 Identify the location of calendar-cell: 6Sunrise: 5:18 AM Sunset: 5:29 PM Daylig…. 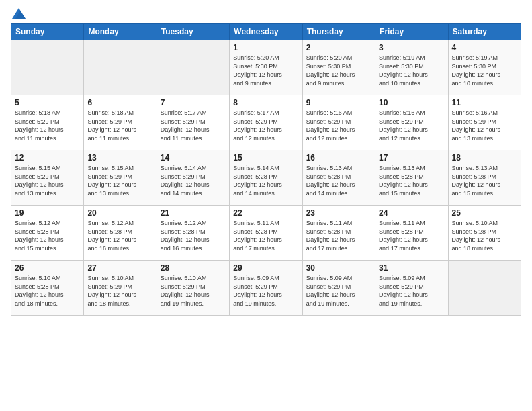
(120, 123).